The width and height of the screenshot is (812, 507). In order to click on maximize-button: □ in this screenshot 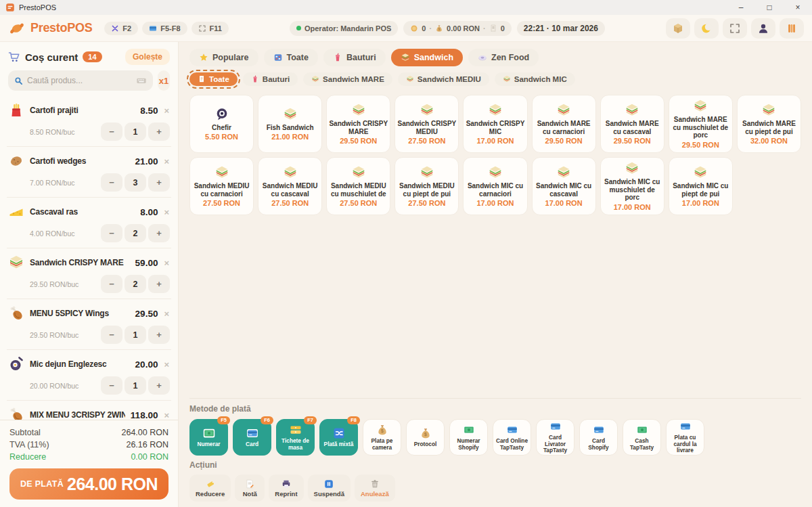, I will do `click(769, 7)`.